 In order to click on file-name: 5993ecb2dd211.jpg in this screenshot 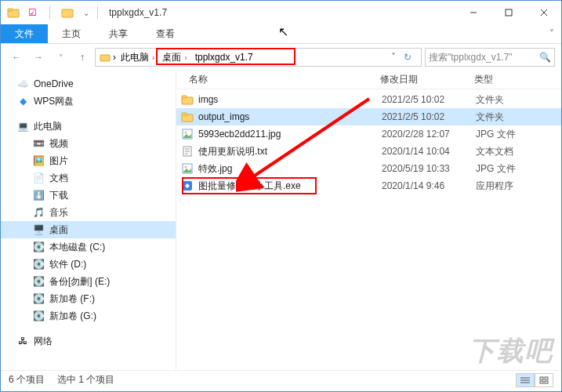, I will do `click(290, 134)`.